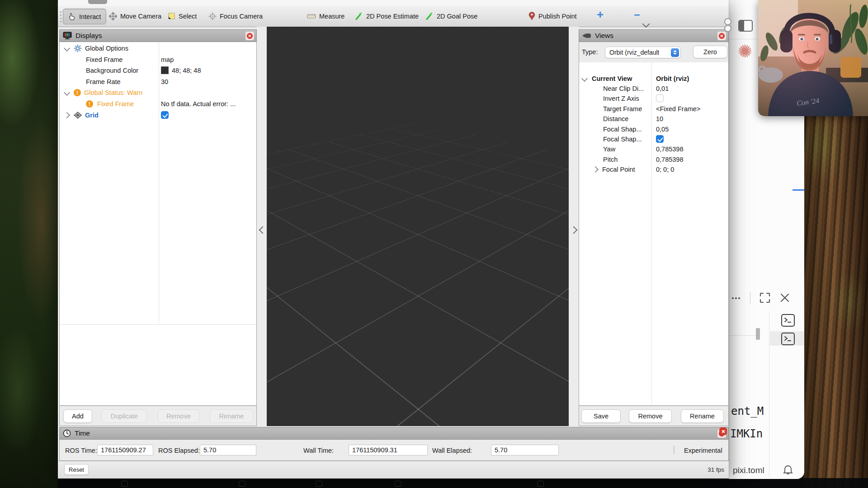 Image resolution: width=868 pixels, height=488 pixels. What do you see at coordinates (250, 36) in the screenshot?
I see `displays-close-button: ✕` at bounding box center [250, 36].